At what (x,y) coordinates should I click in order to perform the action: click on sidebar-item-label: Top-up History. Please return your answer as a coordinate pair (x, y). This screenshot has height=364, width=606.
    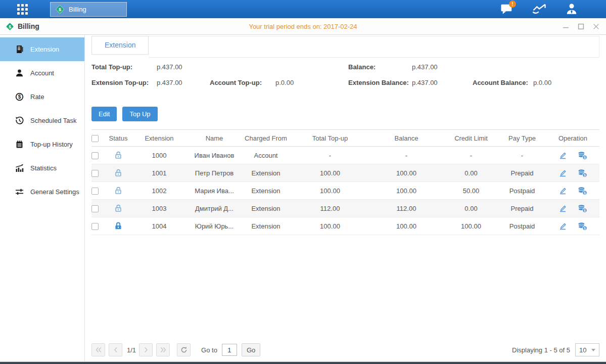
    Looking at the image, I should click on (52, 145).